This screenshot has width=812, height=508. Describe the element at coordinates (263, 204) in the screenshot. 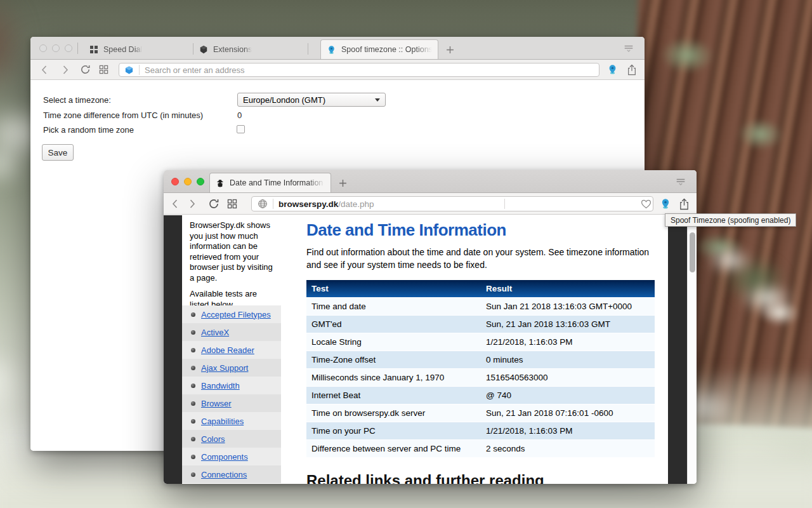

I see `globe-icon` at that location.